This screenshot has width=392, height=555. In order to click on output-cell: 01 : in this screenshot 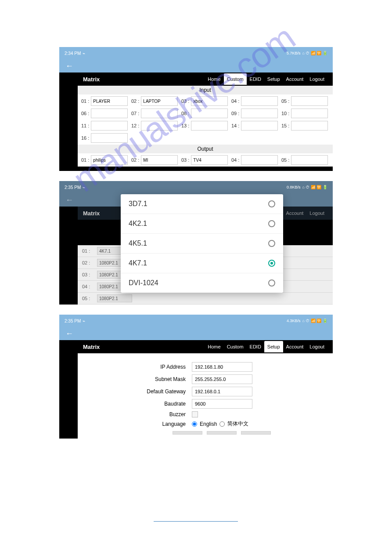, I will do `click(104, 160)`.